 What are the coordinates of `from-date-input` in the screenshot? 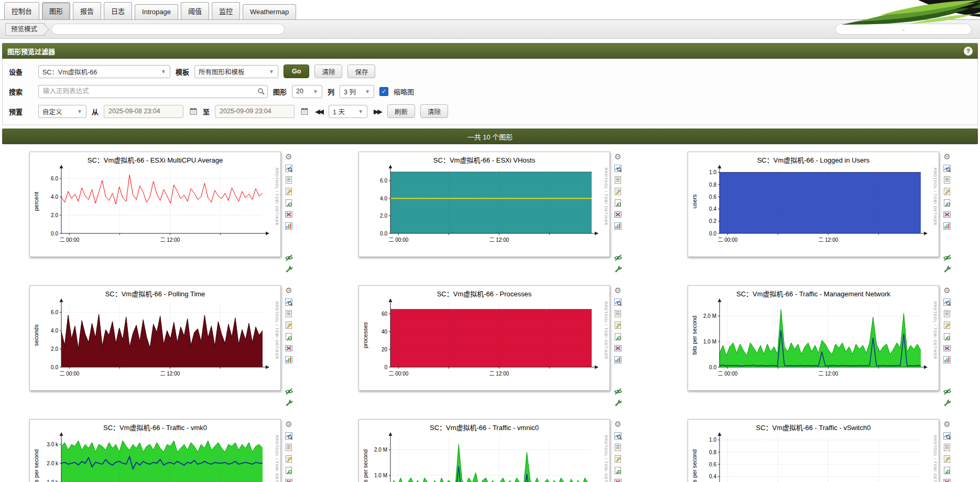 It's located at (144, 111).